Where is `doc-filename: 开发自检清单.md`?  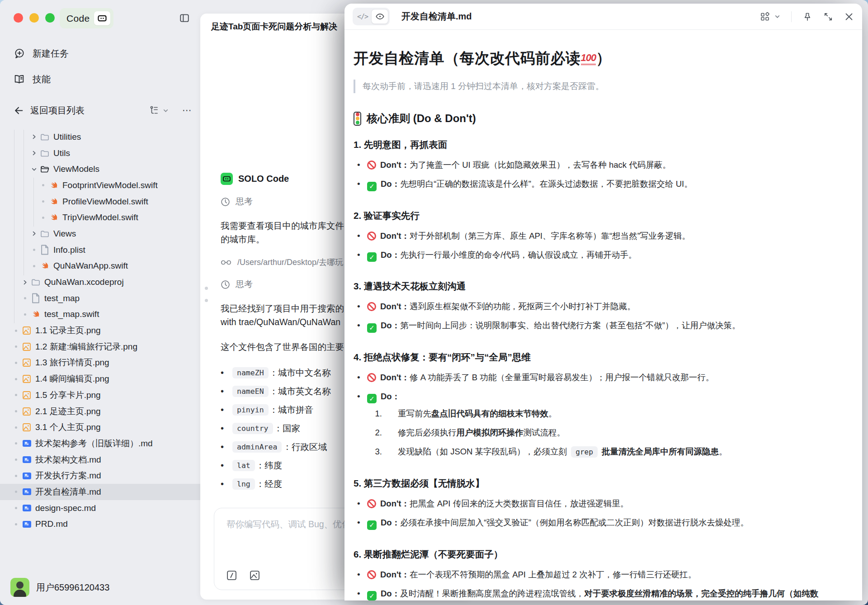 doc-filename: 开发自检清单.md is located at coordinates (437, 16).